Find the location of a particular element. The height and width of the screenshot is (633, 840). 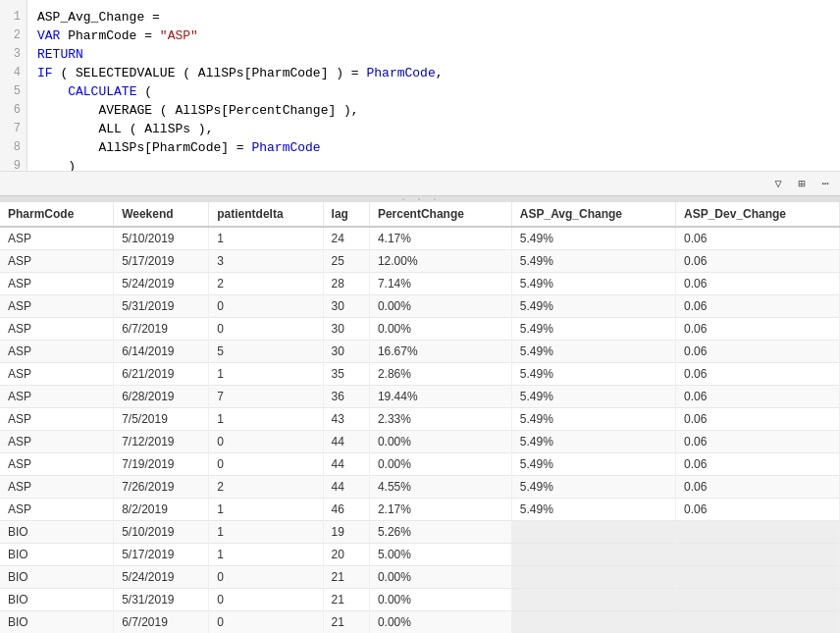

table-cell: 46 is located at coordinates (345, 510).